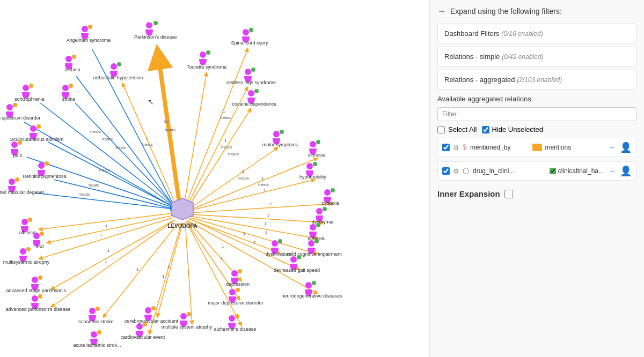 The height and width of the screenshot is (357, 644). What do you see at coordinates (143, 337) in the screenshot?
I see `svg-text: cardiovascular event` at bounding box center [143, 337].